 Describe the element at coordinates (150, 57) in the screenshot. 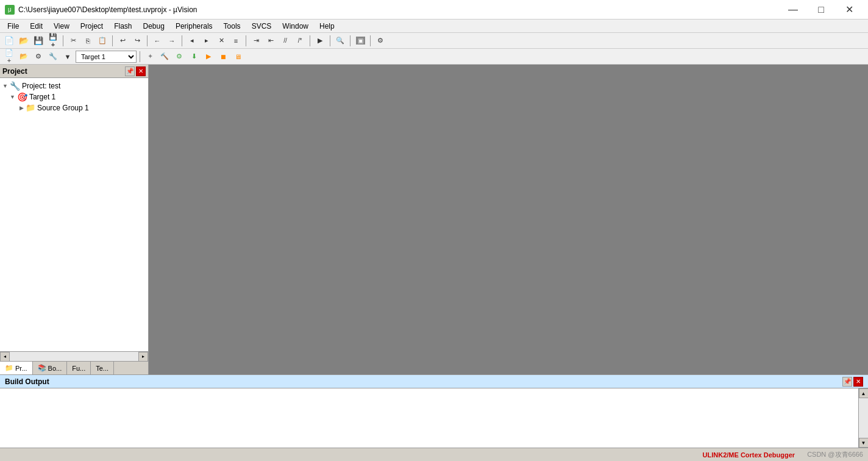

I see `select-target-button: ✦` at that location.